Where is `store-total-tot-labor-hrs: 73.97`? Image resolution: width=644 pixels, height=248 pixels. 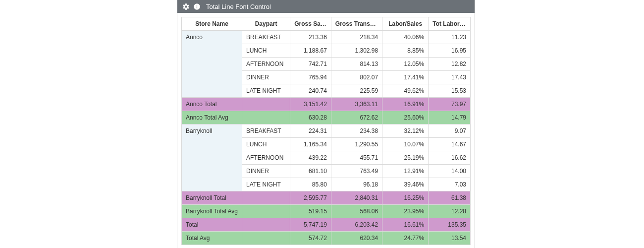
store-total-tot-labor-hrs: 73.97 is located at coordinates (450, 104).